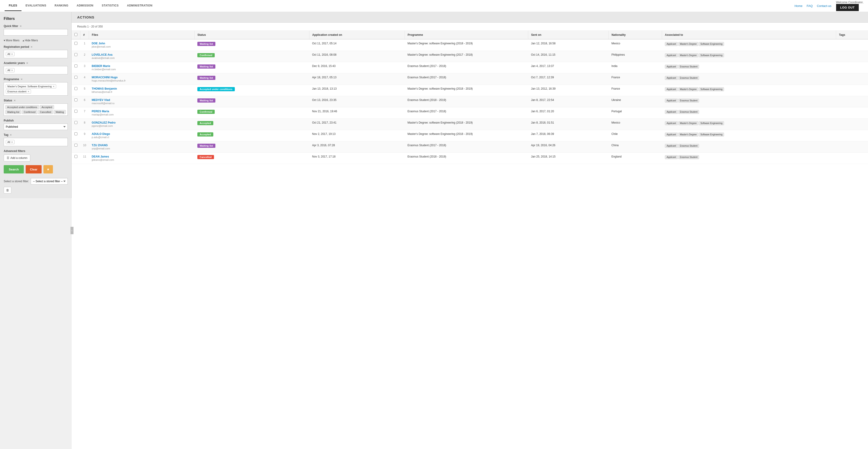  Describe the element at coordinates (357, 158) in the screenshot. I see `row-app-created: Nov 3, 2017, 17:18` at that location.